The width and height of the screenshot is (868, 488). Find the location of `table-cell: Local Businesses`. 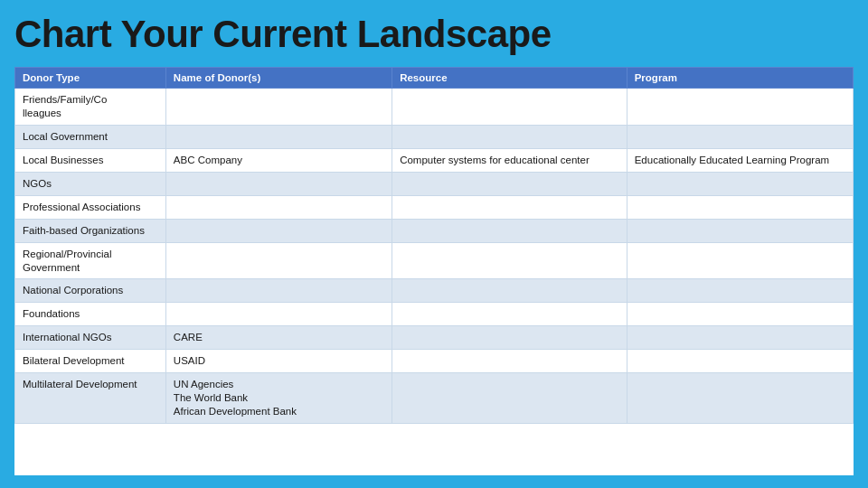

table-cell: Local Businesses is located at coordinates (90, 160).